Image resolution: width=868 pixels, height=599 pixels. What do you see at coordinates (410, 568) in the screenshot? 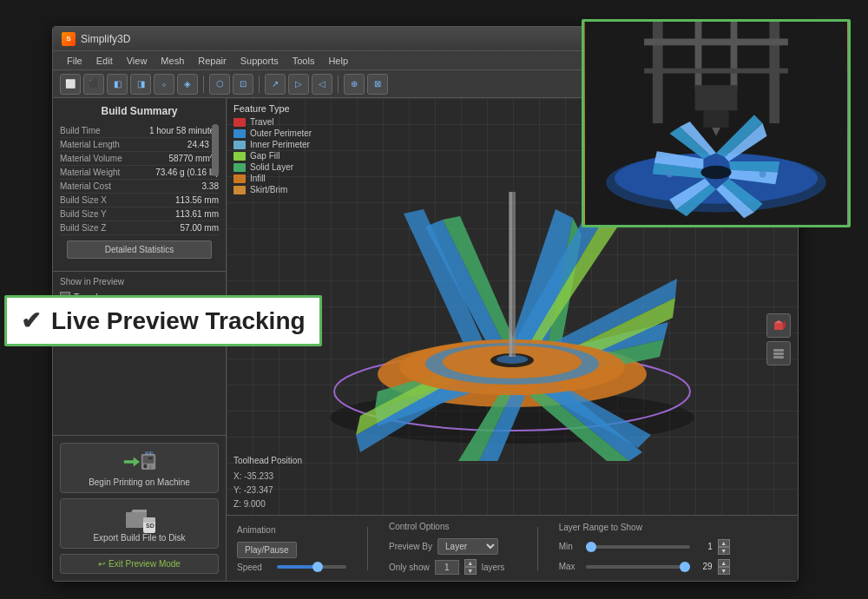
I see `only-show-label: Only show` at bounding box center [410, 568].